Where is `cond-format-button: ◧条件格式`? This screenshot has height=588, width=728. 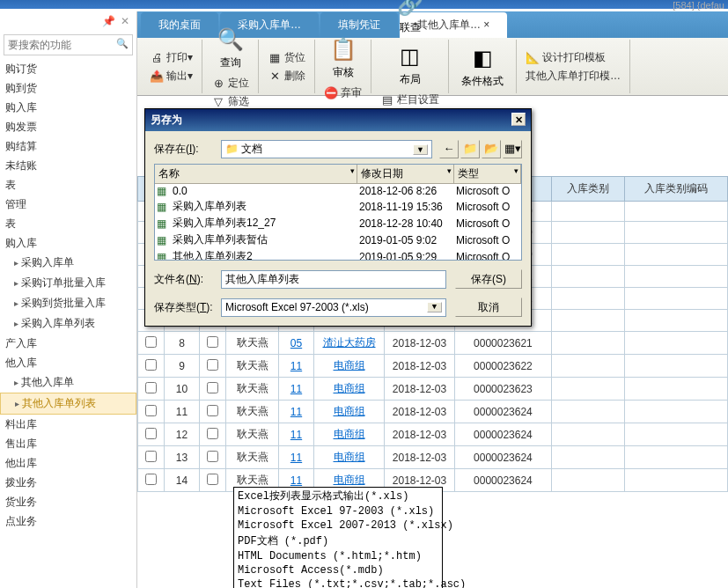
cond-format-button: ◧条件格式 is located at coordinates (482, 67).